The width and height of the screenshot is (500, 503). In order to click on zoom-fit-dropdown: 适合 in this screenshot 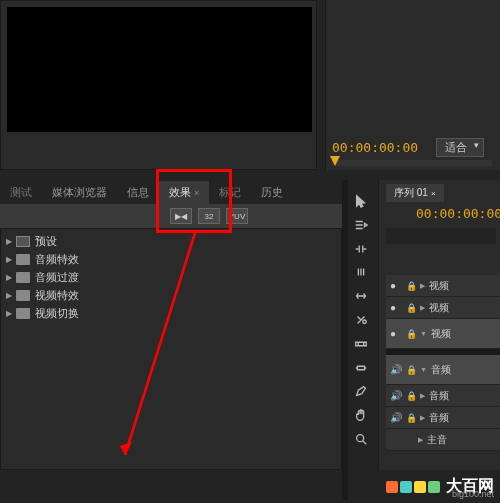, I will do `click(460, 148)`.